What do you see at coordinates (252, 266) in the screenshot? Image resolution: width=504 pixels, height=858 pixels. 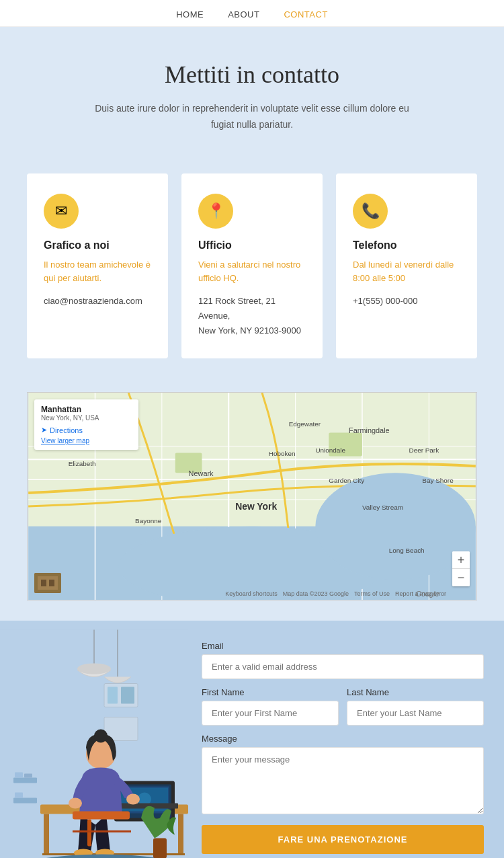 I see `card-office: 📍 Ufficio Vieni a salutarci nel nostro u…` at bounding box center [252, 266].